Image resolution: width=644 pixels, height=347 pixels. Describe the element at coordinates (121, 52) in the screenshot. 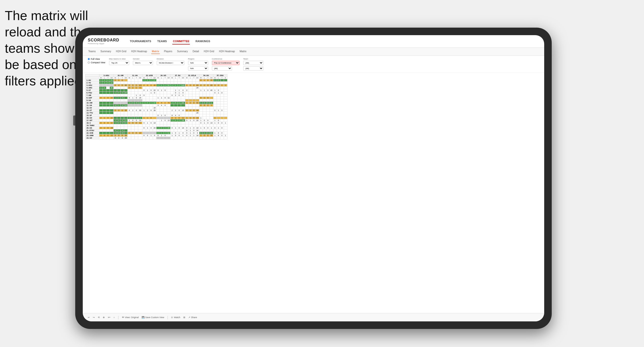

I see `sub-tab-h2hgrid: H2H Grid` at that location.